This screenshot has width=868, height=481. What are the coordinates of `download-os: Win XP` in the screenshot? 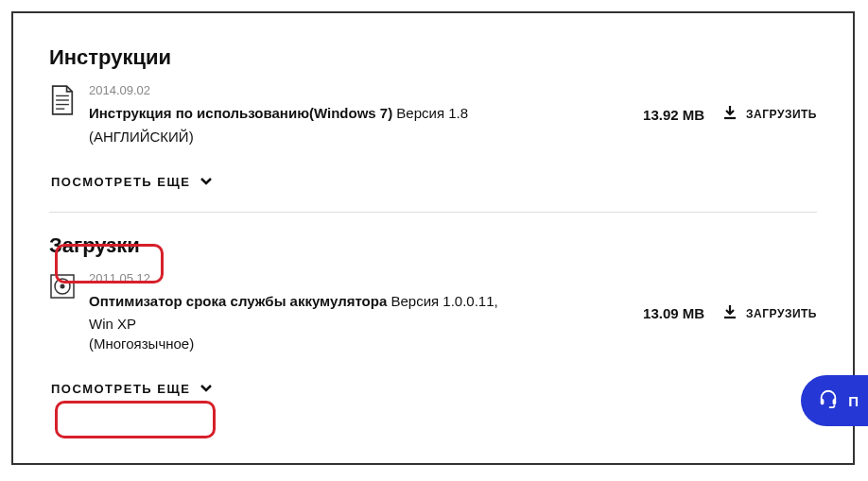 It's located at (359, 323).